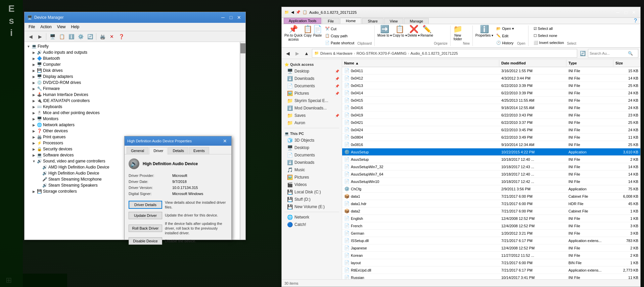 The image size is (644, 287). Describe the element at coordinates (491, 152) in the screenshot. I see `table-row-asus-setup: ⚙️AsusSetup 10/22/2015 4:22 PM Applicati…` at that location.